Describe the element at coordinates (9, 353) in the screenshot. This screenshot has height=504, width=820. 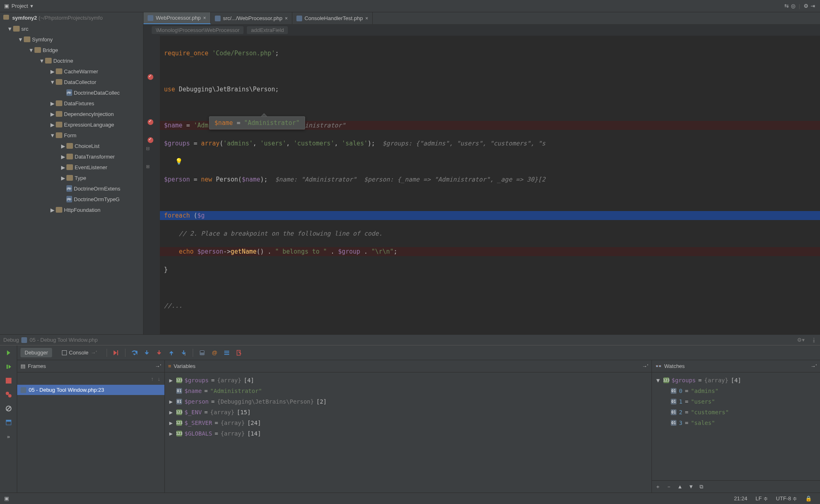
I see `rerun-icon` at that location.